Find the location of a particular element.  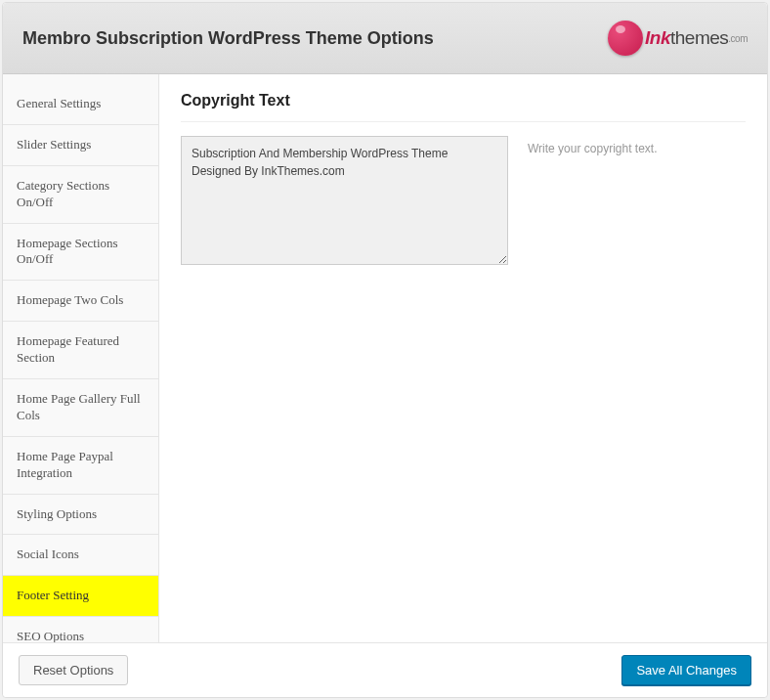

reset-options-button: Reset Options is located at coordinates (73, 671).